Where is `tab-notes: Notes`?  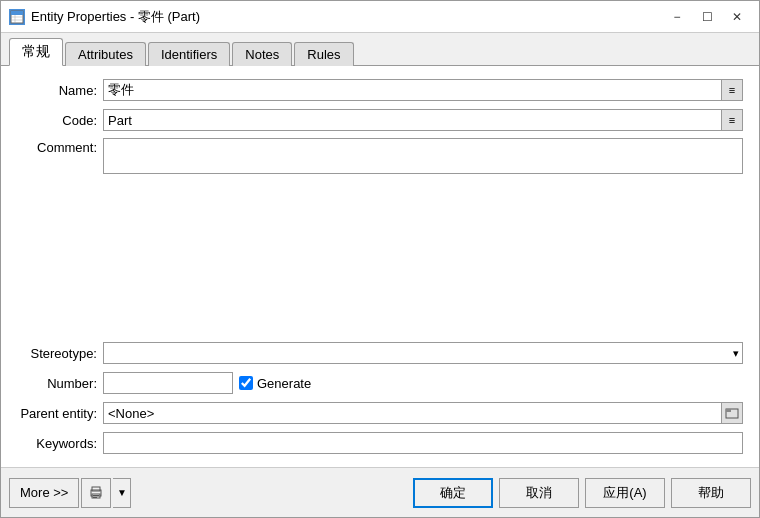
tab-notes: Notes is located at coordinates (262, 54).